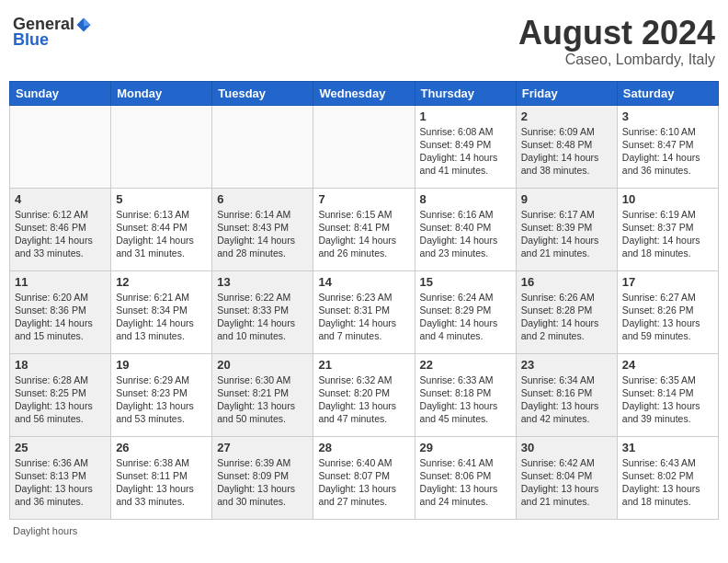 This screenshot has height=563, width=728. Describe the element at coordinates (667, 399) in the screenshot. I see `cell-content: Sunrise: 6:35 AM Sunset: 8:14 PM Dayligh…` at that location.